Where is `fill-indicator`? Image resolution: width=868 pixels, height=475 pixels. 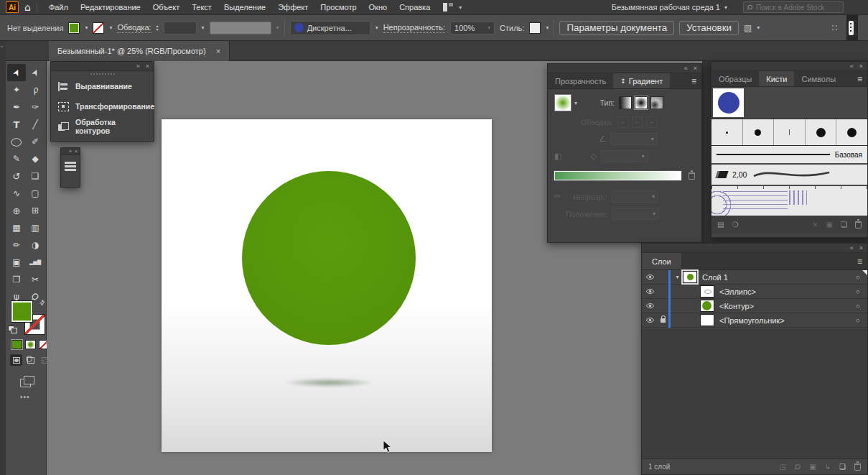
fill-indicator is located at coordinates (22, 312).